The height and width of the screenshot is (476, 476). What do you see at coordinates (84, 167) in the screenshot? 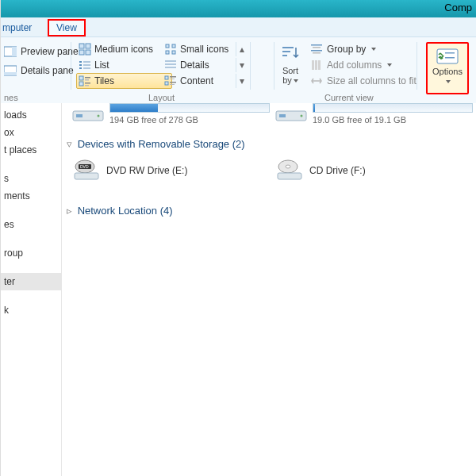
I see `svg-text: DVD` at bounding box center [84, 167].